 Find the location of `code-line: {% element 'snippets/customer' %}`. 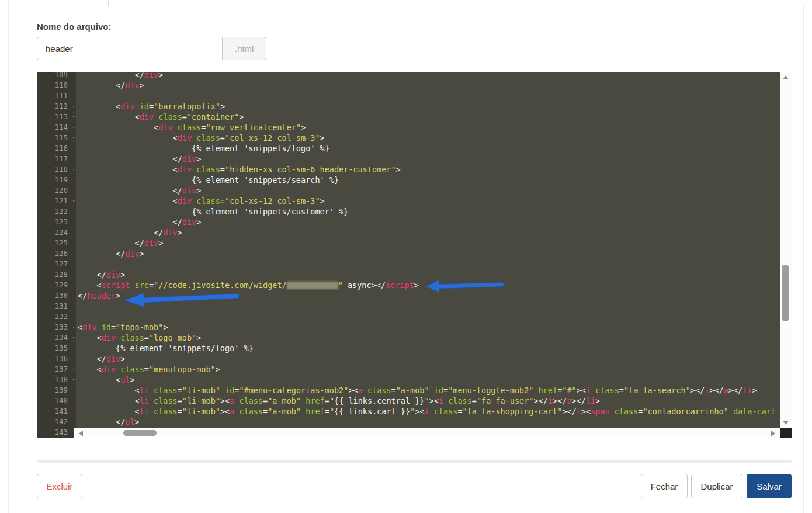

code-line: {% element 'snippets/customer' %} is located at coordinates (426, 212).